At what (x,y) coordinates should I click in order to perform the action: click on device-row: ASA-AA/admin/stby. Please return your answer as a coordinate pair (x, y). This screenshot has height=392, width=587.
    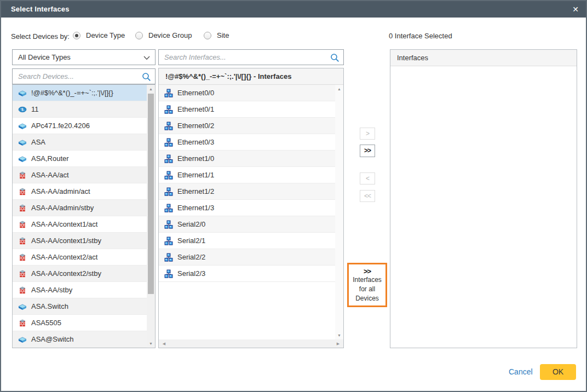
    Looking at the image, I should click on (84, 208).